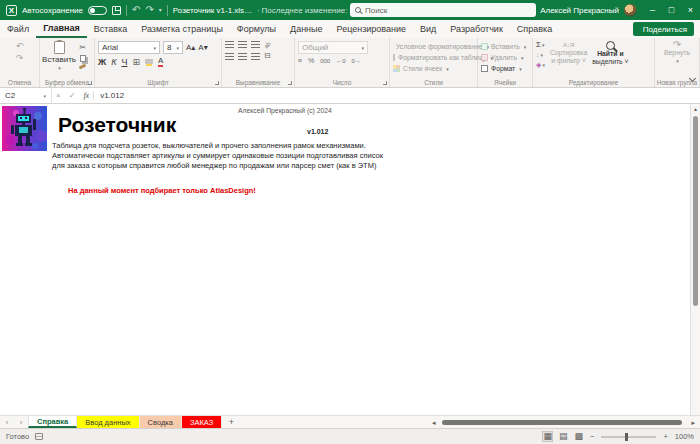  What do you see at coordinates (202, 48) in the screenshot?
I see `decrease-font-size-icon: A▾` at bounding box center [202, 48].